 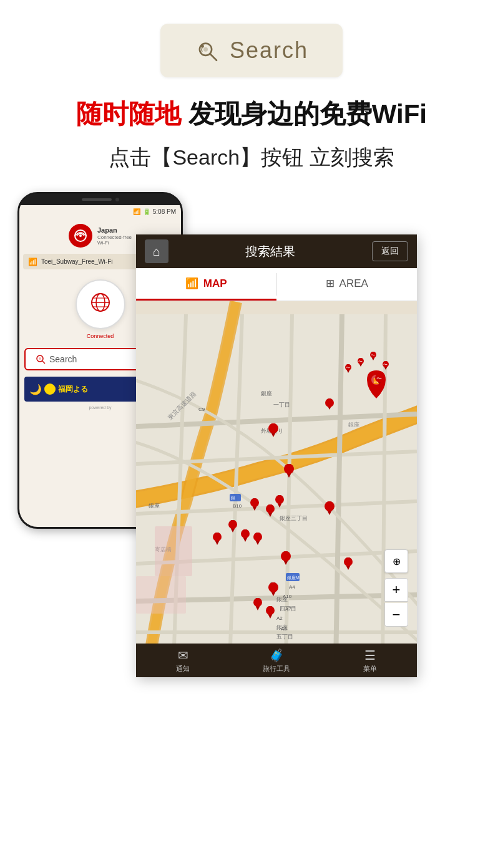 What do you see at coordinates (183, 655) in the screenshot?
I see `notifications-icon: ✉` at bounding box center [183, 655].